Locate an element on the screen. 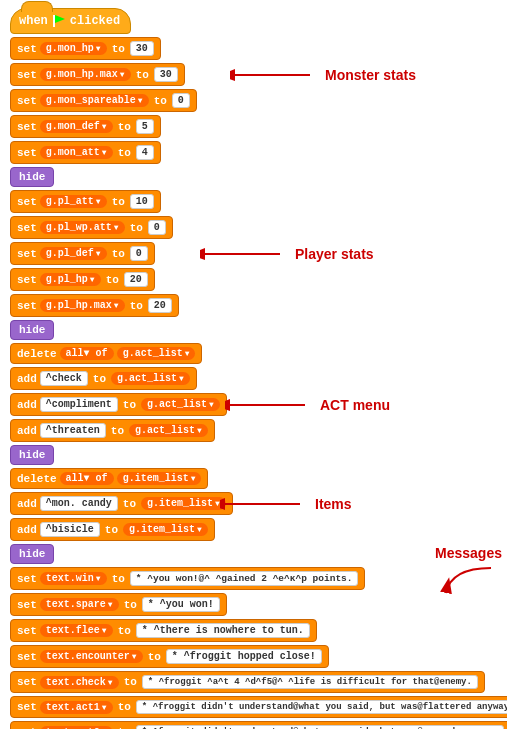  messages-label: Messages is located at coordinates (468, 553).